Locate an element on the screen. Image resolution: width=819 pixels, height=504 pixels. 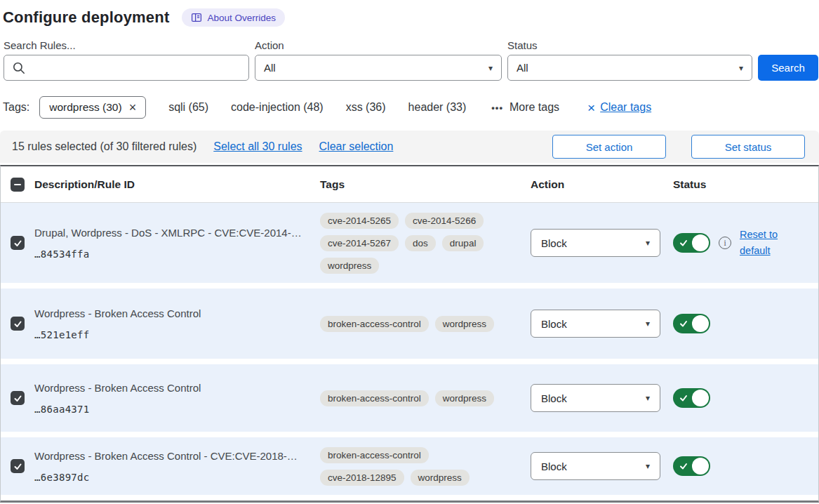
status-filter-value: All is located at coordinates (522, 67).